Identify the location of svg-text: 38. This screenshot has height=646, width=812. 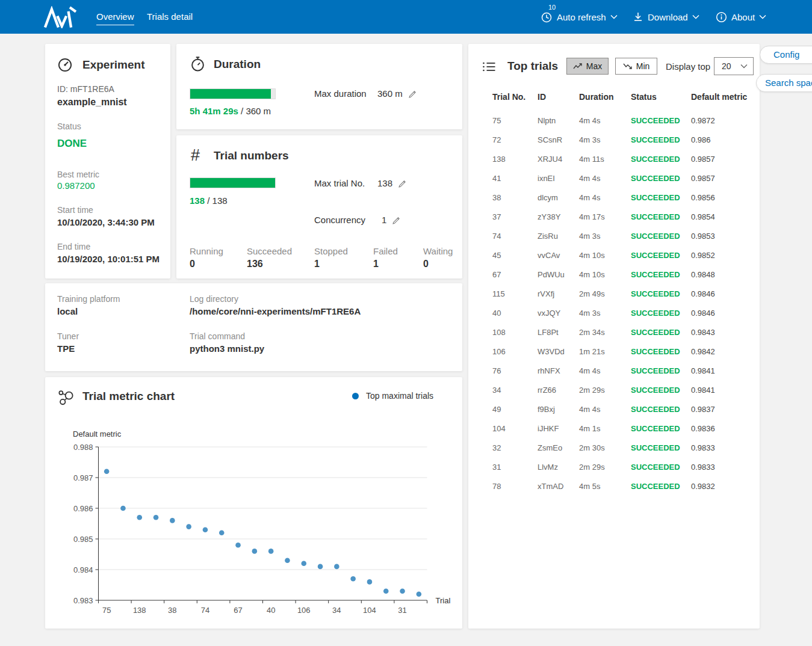
(172, 610).